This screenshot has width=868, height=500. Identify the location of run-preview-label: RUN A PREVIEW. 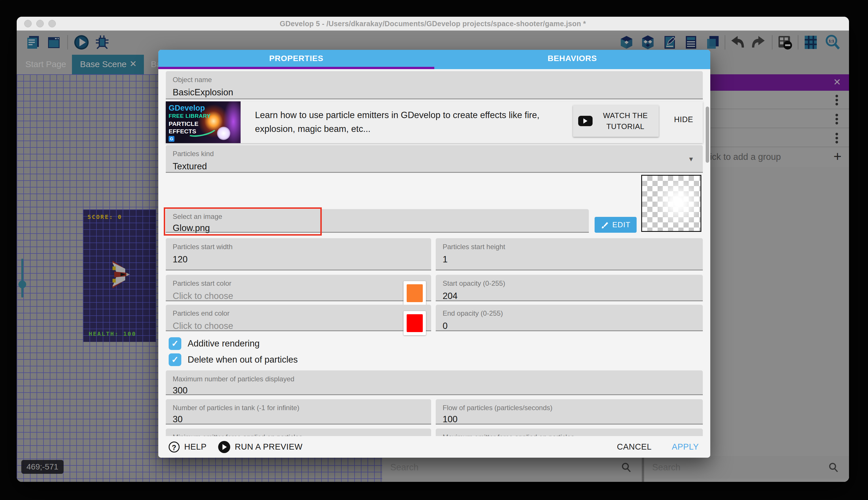
(269, 447).